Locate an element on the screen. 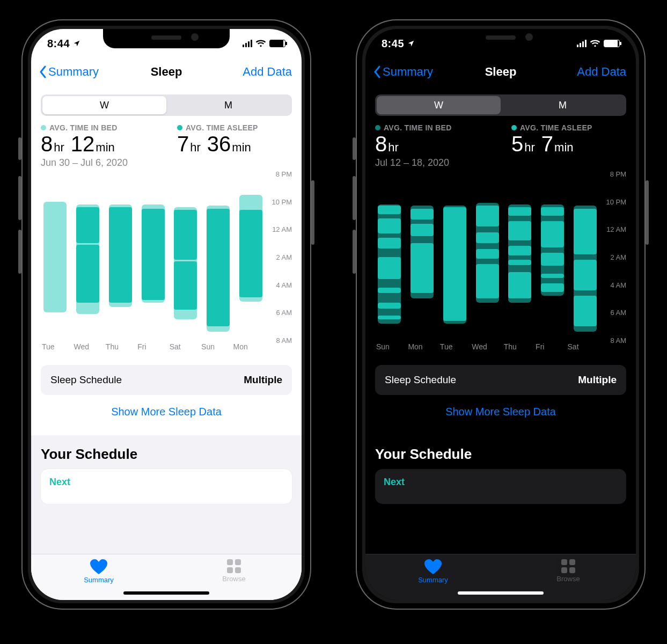 This screenshot has height=644, width=667. legend-bed: AVG. TIME IN BED is located at coordinates (433, 128).